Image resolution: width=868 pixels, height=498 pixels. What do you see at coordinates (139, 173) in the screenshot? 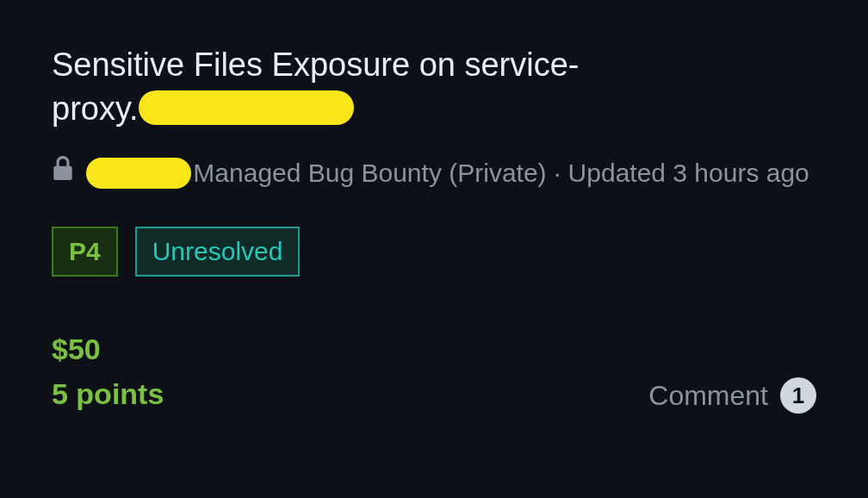
I see `redacted-program-name` at bounding box center [139, 173].